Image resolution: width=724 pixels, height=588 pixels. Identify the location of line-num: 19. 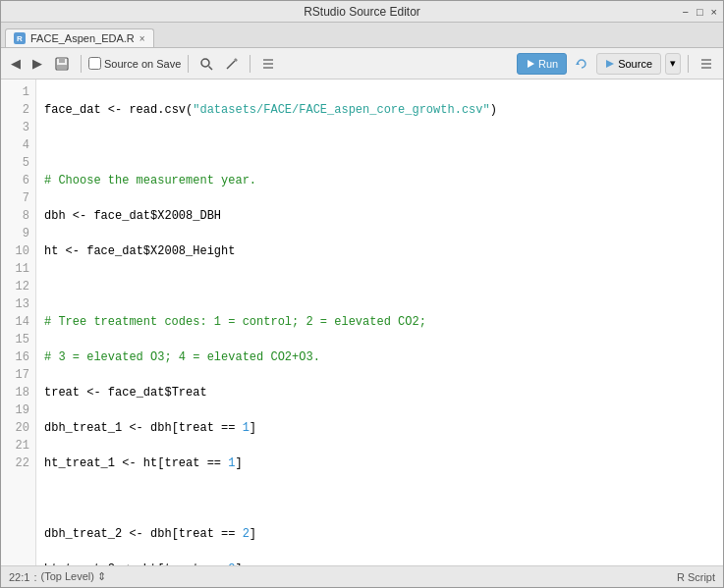
(18, 410).